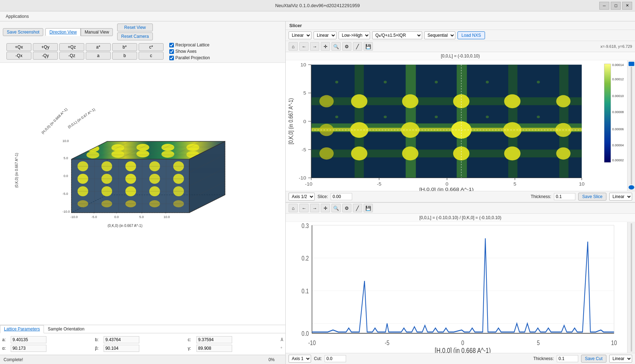 The height and width of the screenshot is (364, 635). What do you see at coordinates (121, 348) in the screenshot?
I see `param-beta-input` at bounding box center [121, 348].